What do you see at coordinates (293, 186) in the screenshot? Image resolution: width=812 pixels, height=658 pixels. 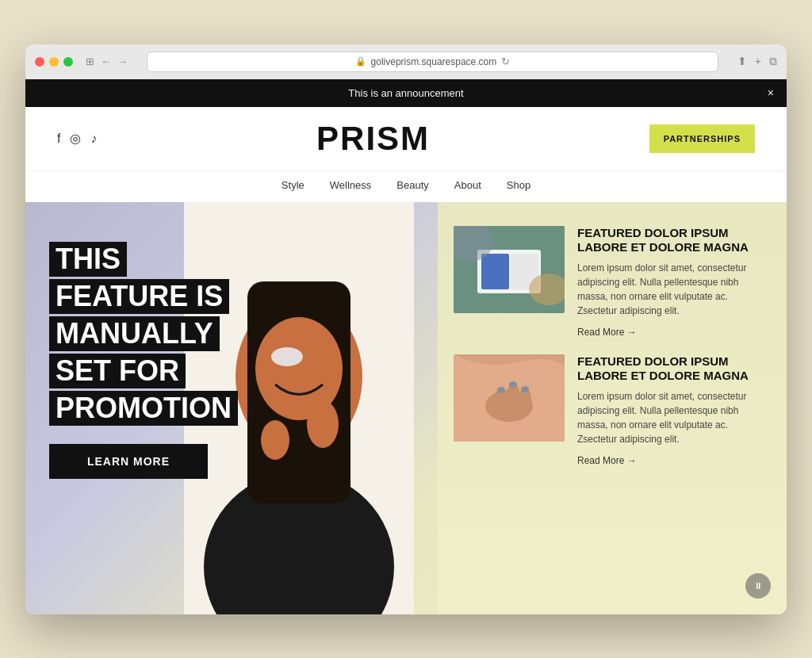 I see `nav-style: Style` at bounding box center [293, 186].